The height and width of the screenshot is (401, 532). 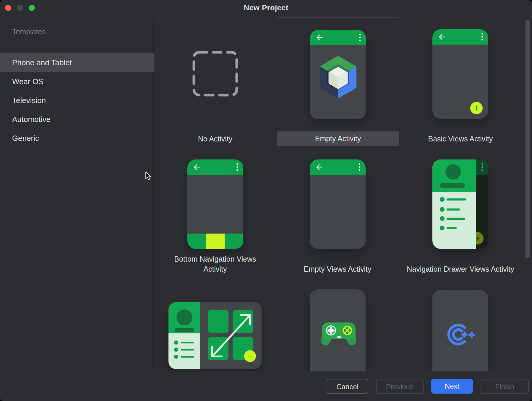 What do you see at coordinates (77, 63) in the screenshot?
I see `sidebar-item-phone-and-tablet: Phone and Tablet` at bounding box center [77, 63].